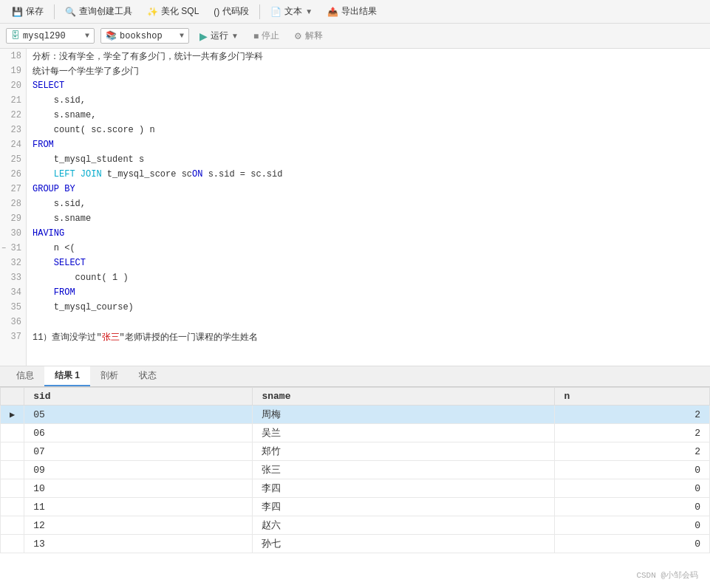  Describe the element at coordinates (355, 489) in the screenshot. I see `table-row: 10李四0` at that location.